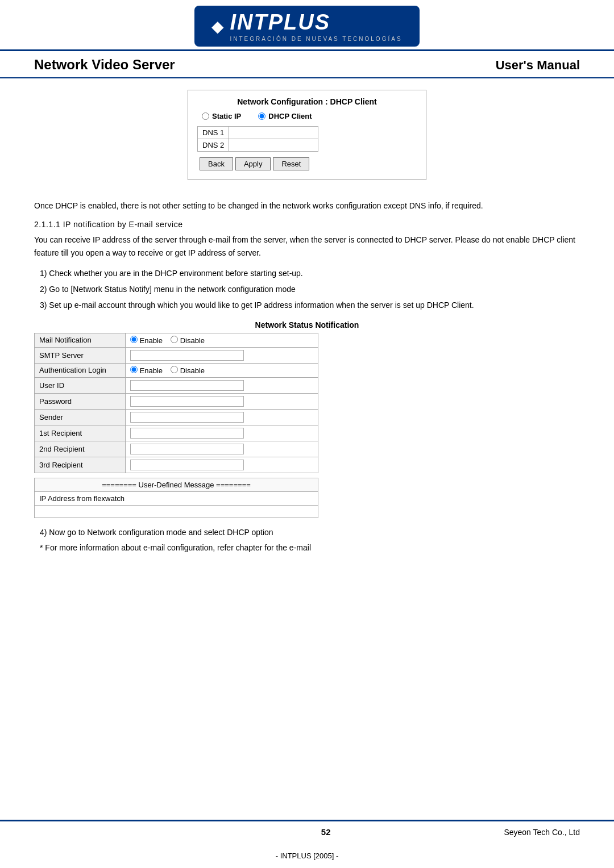 This screenshot has height=868, width=614. Describe the element at coordinates (176, 355) in the screenshot. I see `nsn-row-smtp: SMTP Server kornet.net` at that location.